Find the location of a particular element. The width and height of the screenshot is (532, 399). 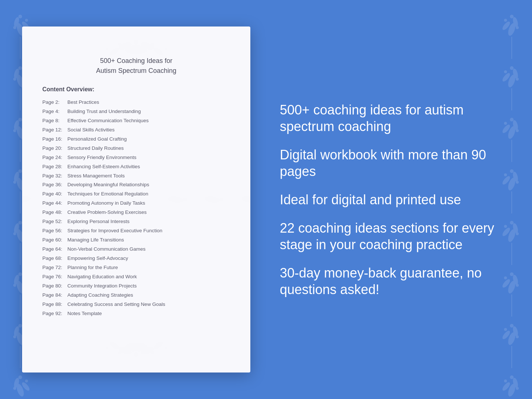

toc-item: Page 4:Building Trust and Understanding is located at coordinates (136, 112).